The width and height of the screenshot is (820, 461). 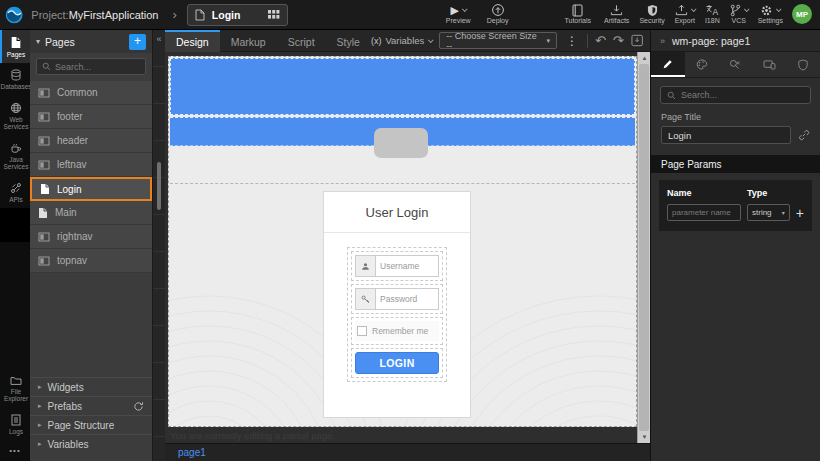 What do you see at coordinates (616, 10) in the screenshot?
I see `download-icon` at bounding box center [616, 10].